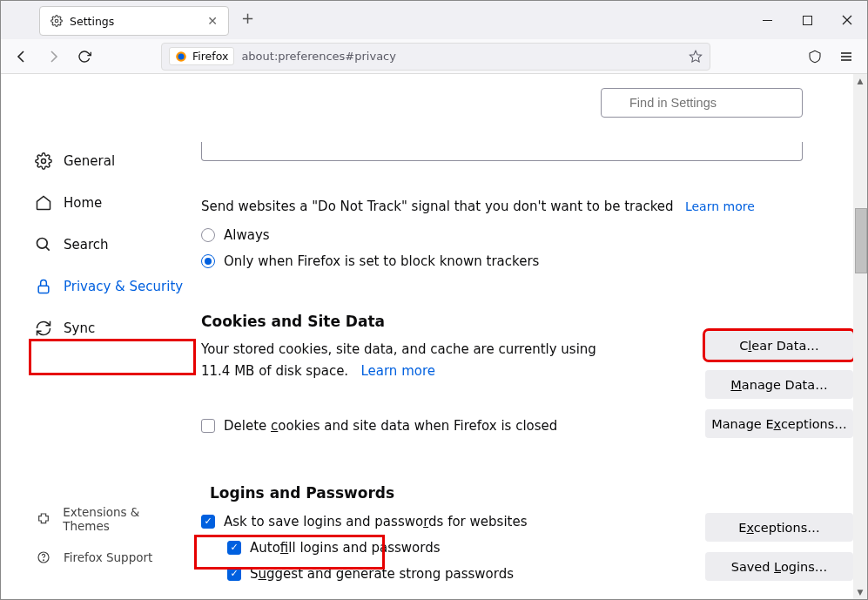 This screenshot has width=868, height=600. What do you see at coordinates (846, 57) in the screenshot?
I see `app-menu-button` at bounding box center [846, 57].